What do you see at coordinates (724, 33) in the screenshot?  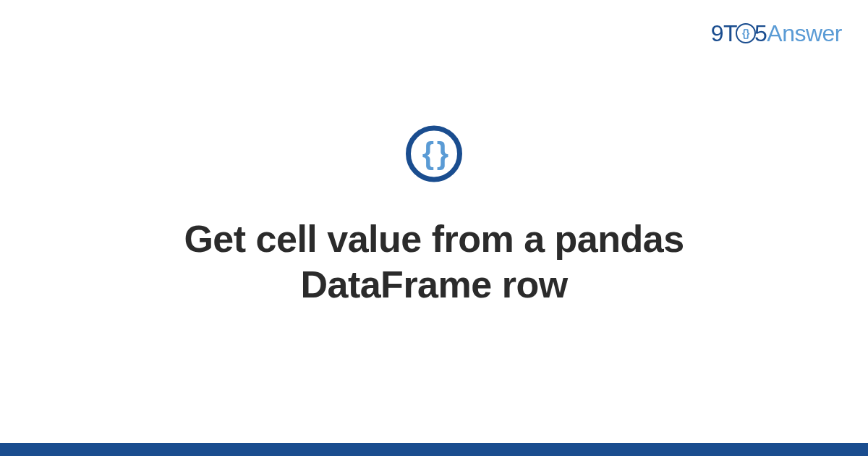 I see `logo-prefix: 9T` at bounding box center [724, 33].